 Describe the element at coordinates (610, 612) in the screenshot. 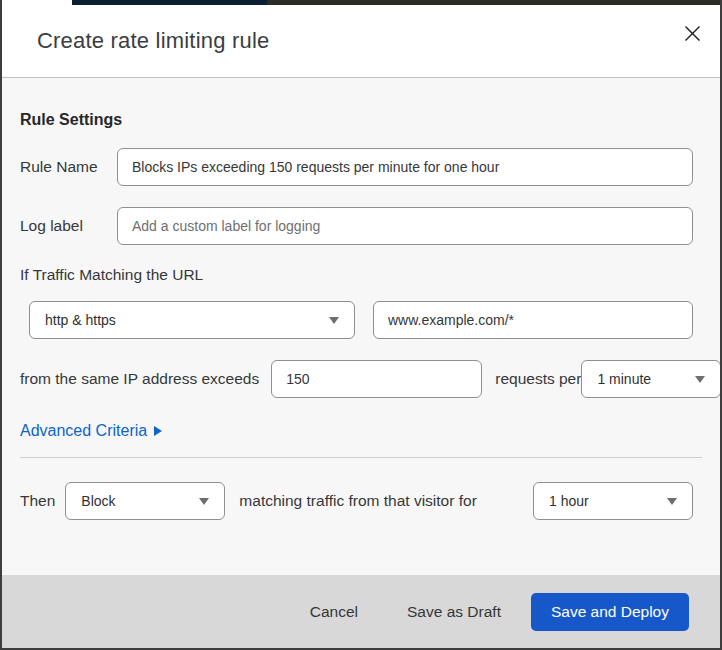

I see `save-and-deploy-button: Save and Deploy` at that location.